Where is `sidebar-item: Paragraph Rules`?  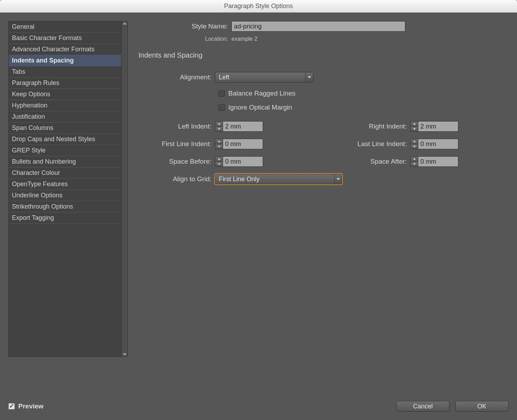 sidebar-item: Paragraph Rules is located at coordinates (68, 83).